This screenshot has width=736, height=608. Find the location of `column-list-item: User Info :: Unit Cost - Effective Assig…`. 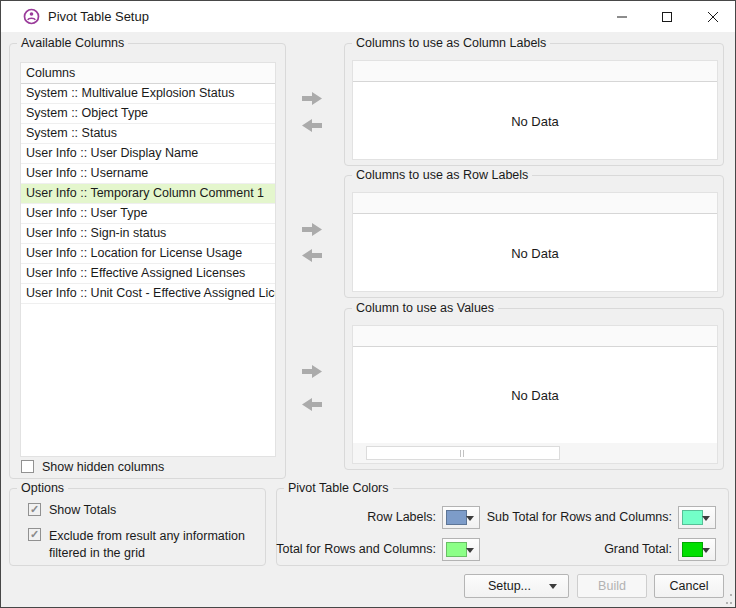

column-list-item: User Info :: Unit Cost - Effective Assig… is located at coordinates (148, 294).